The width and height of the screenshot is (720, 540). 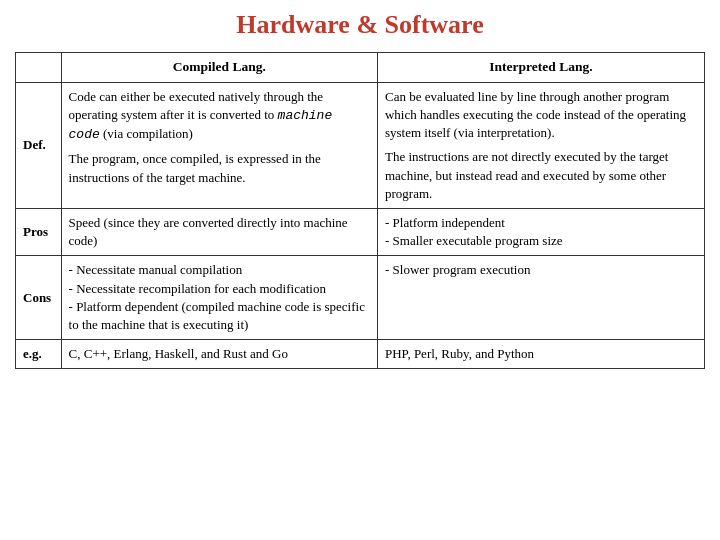 What do you see at coordinates (360, 298) in the screenshot?
I see `table-row: Cons- Necessitate manual compilation- Ne…` at bounding box center [360, 298].